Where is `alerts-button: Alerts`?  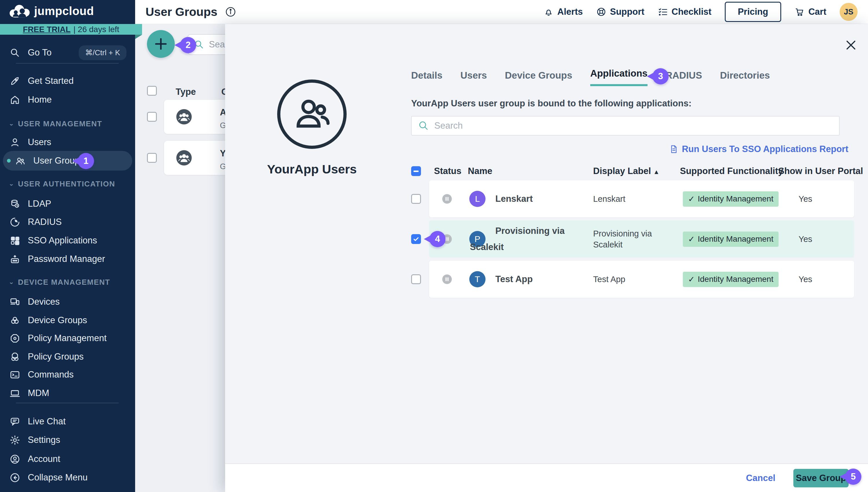
alerts-button: Alerts is located at coordinates (563, 12).